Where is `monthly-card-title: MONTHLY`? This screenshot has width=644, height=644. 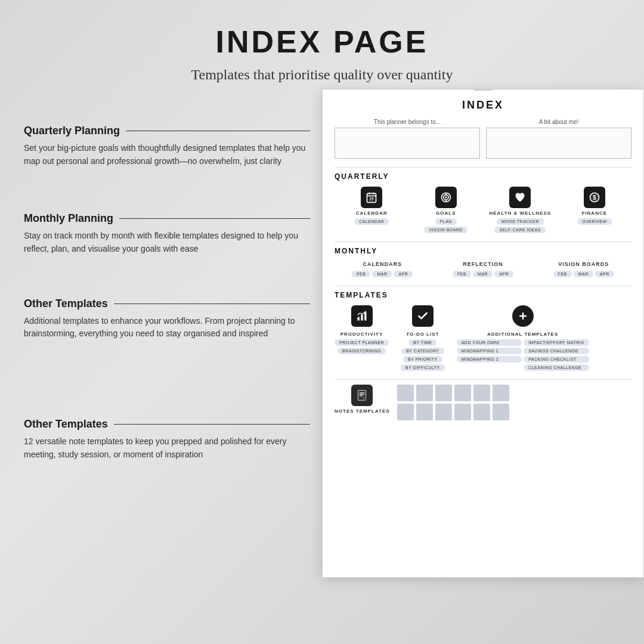 monthly-card-title: MONTHLY is located at coordinates (483, 251).